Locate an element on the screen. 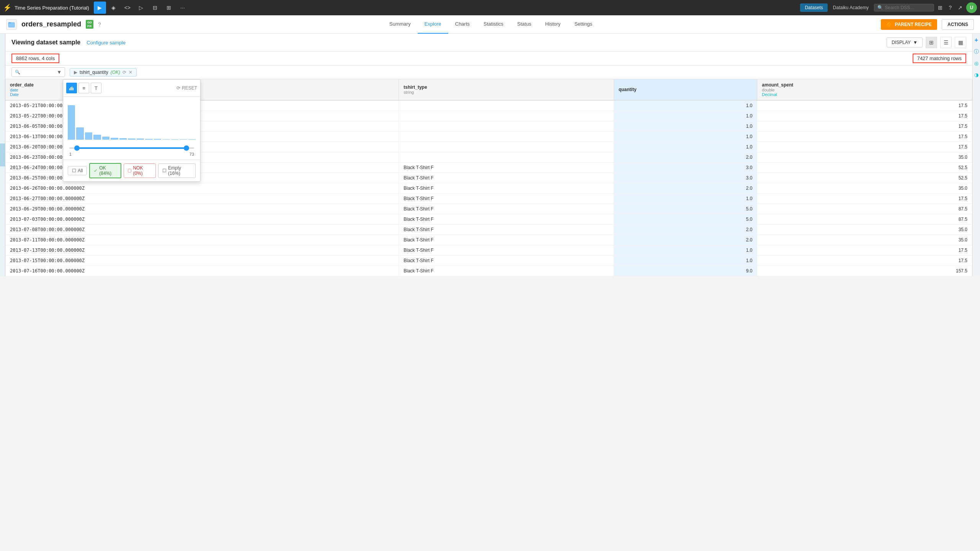 This screenshot has height=551, width=980. cell-amount-spent: 35.0 is located at coordinates (865, 158).